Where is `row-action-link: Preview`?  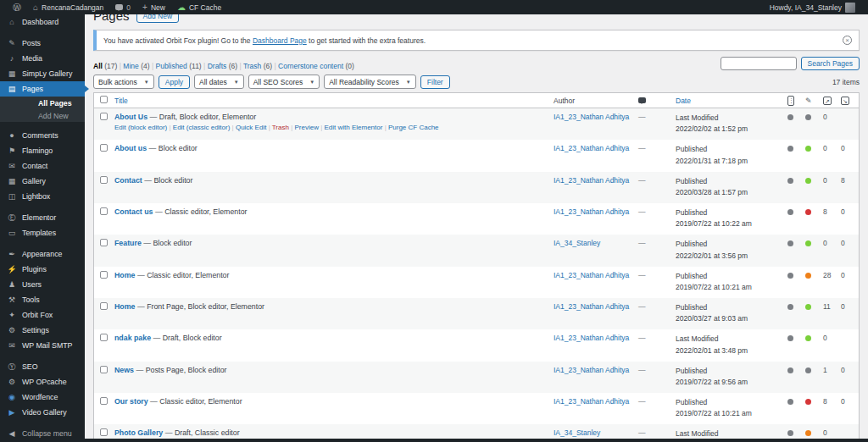 row-action-link: Preview is located at coordinates (305, 127).